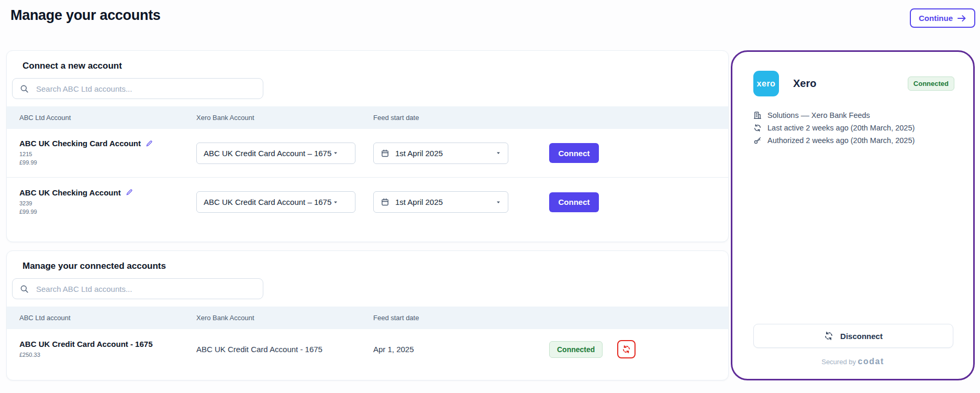 The image size is (980, 393). What do you see at coordinates (819, 115) in the screenshot?
I see `detail-solutions-text: Solutions –– Xero Bank Feeds` at bounding box center [819, 115].